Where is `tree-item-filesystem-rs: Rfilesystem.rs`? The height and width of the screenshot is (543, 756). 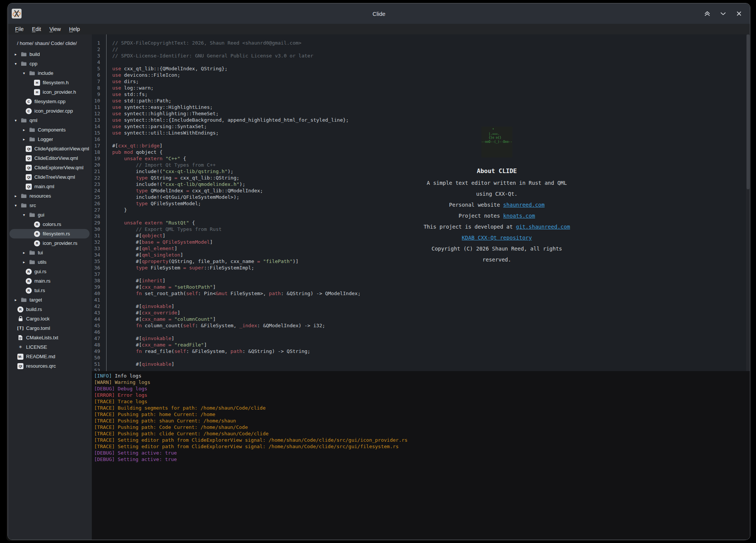 tree-item-filesystem-rs: Rfilesystem.rs is located at coordinates (49, 234).